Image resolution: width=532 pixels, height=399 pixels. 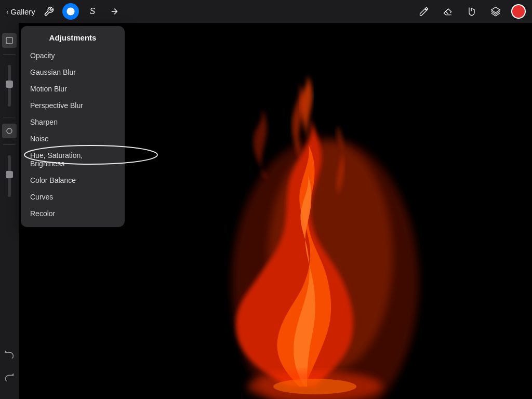 What do you see at coordinates (21, 11) in the screenshot?
I see `gallery-button: ‹ Gallery` at bounding box center [21, 11].